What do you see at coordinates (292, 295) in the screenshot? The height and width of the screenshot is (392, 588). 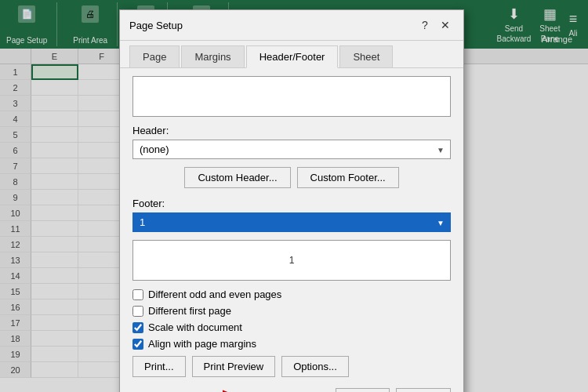 I see `checkbox-odd-even: Different odd and even pages` at bounding box center [292, 295].